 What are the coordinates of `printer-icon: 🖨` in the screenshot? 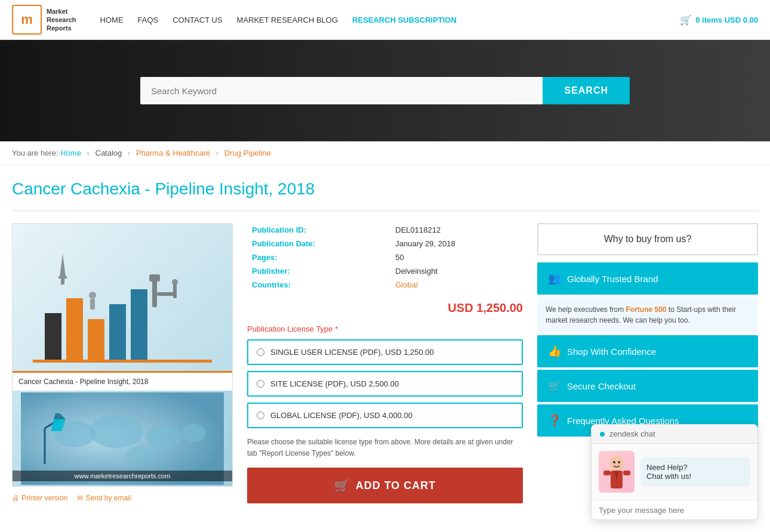 It's located at (16, 498).